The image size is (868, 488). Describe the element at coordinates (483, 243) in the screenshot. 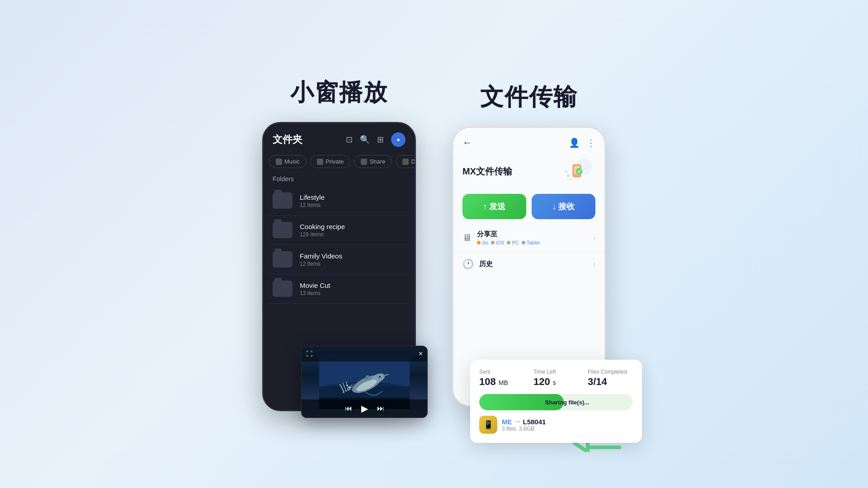

I see `platform-jio: Jio` at that location.